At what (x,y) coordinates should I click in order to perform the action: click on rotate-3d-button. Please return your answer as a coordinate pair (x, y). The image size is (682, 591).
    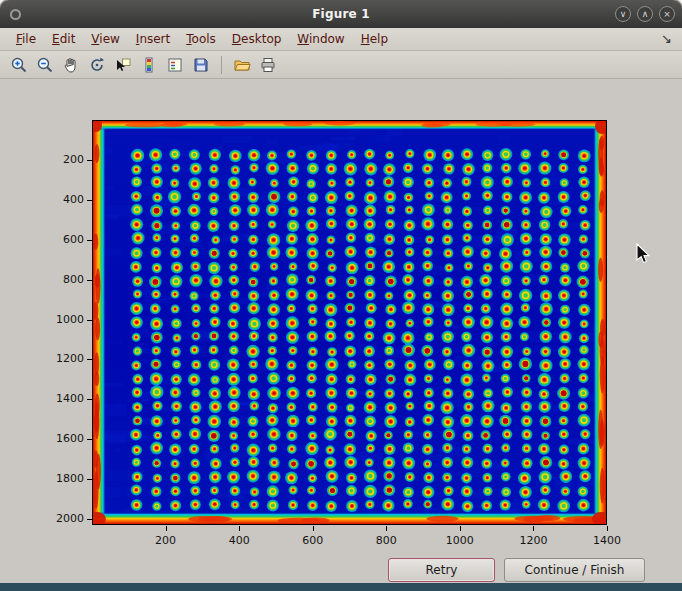
    Looking at the image, I should click on (97, 64).